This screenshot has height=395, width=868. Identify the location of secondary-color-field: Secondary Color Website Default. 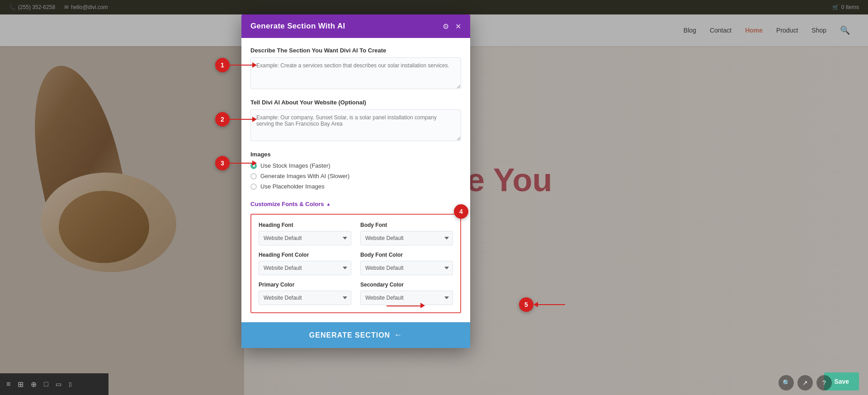
(407, 293).